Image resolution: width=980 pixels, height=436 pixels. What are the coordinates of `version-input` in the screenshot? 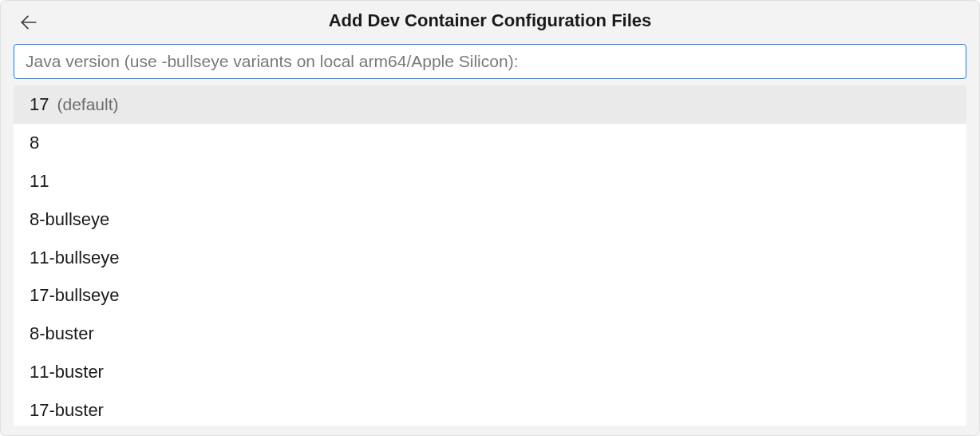 It's located at (490, 61).